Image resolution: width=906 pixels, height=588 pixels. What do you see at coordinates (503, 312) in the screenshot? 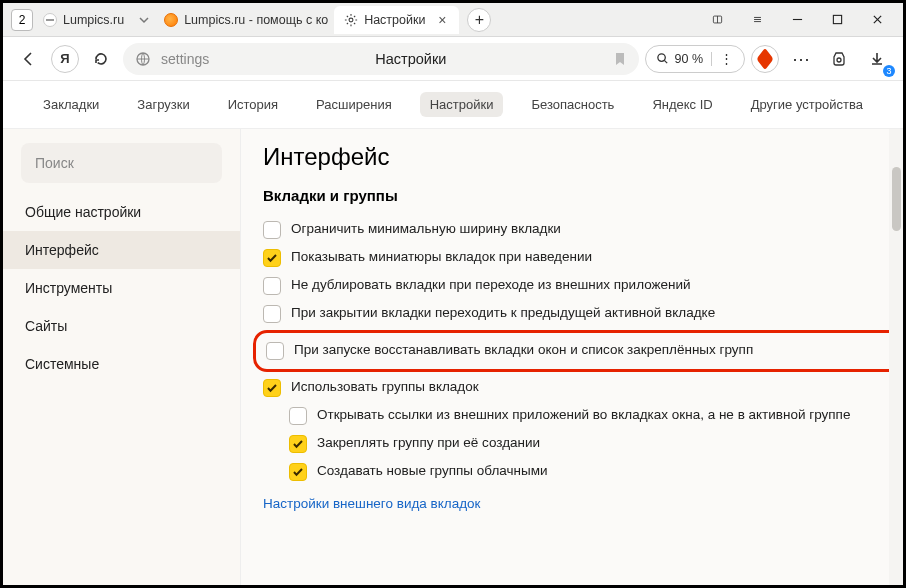
I see `option-label: При закрытии вкладки переходить к предыд…` at bounding box center [503, 312].